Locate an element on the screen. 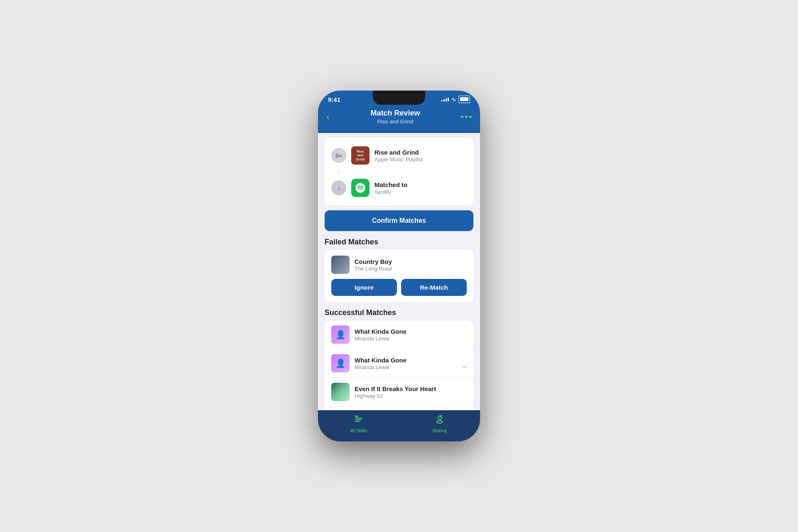  playlist-info: Rise and Grind Apple Music Playlist is located at coordinates (421, 155).